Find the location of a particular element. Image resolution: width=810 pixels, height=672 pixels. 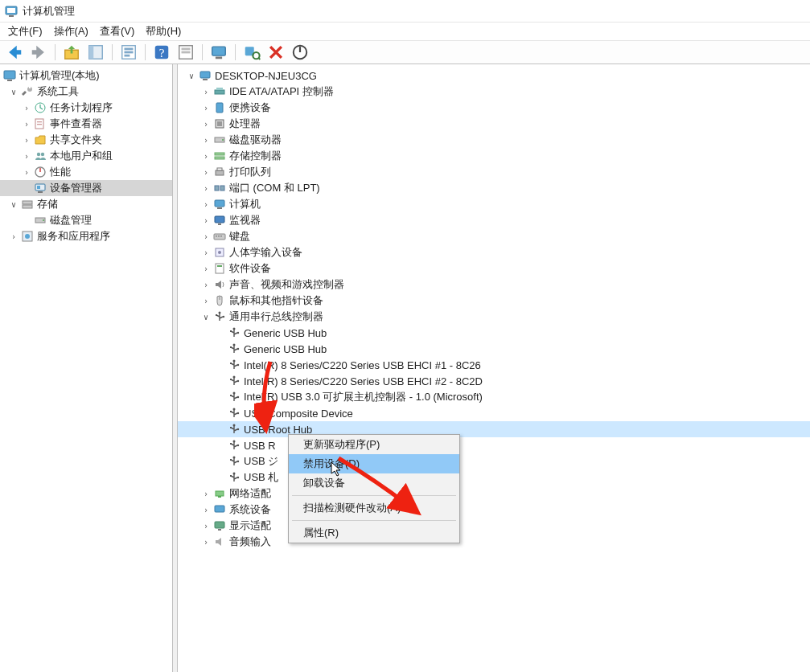

device-intel-usb3: Intel(R) USB 3.0 可扩展主机控制器 - 1.0 (Microso… is located at coordinates (494, 397).